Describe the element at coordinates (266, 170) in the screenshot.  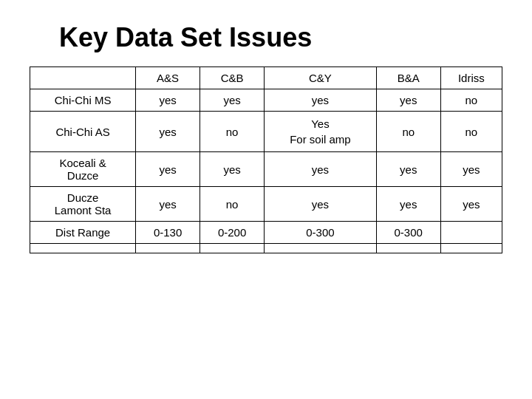
I see `table-row: Koceali &Duzceyesyesyesyesyes` at that location.